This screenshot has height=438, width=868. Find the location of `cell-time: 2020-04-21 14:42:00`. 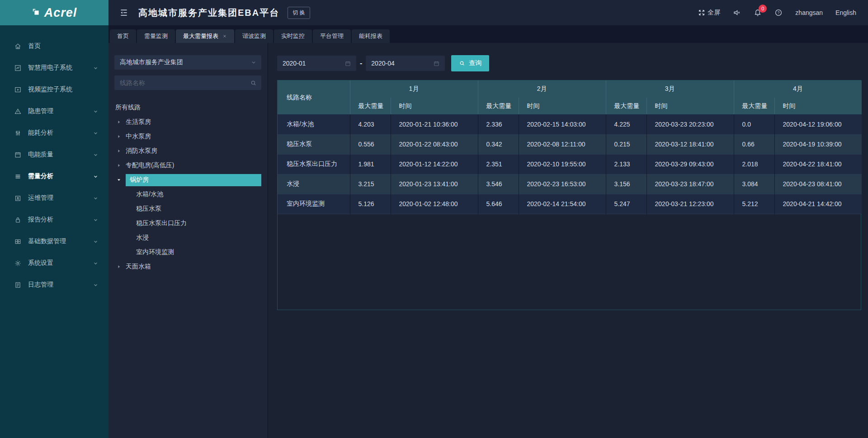

cell-time: 2020-04-21 14:42:00 is located at coordinates (818, 204).